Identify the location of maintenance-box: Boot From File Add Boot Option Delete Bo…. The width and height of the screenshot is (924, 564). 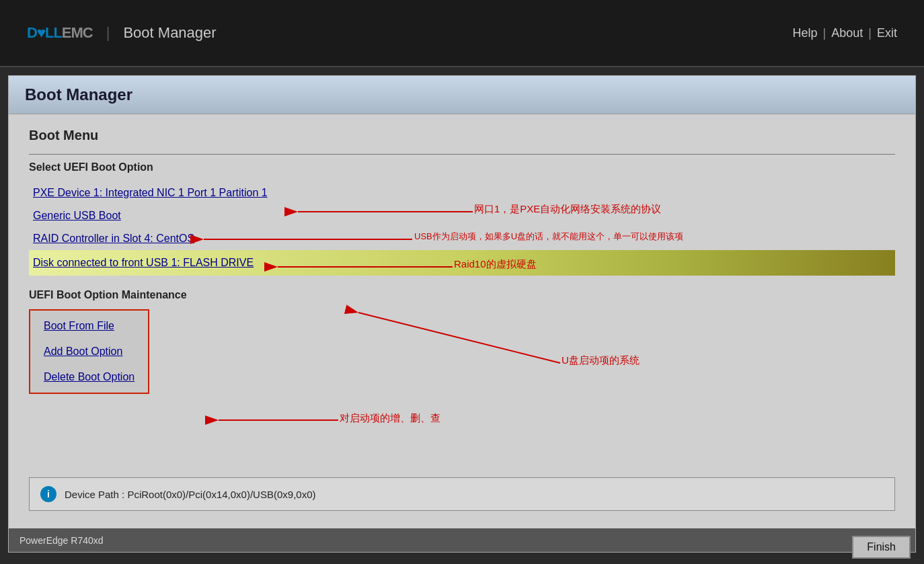
(89, 352).